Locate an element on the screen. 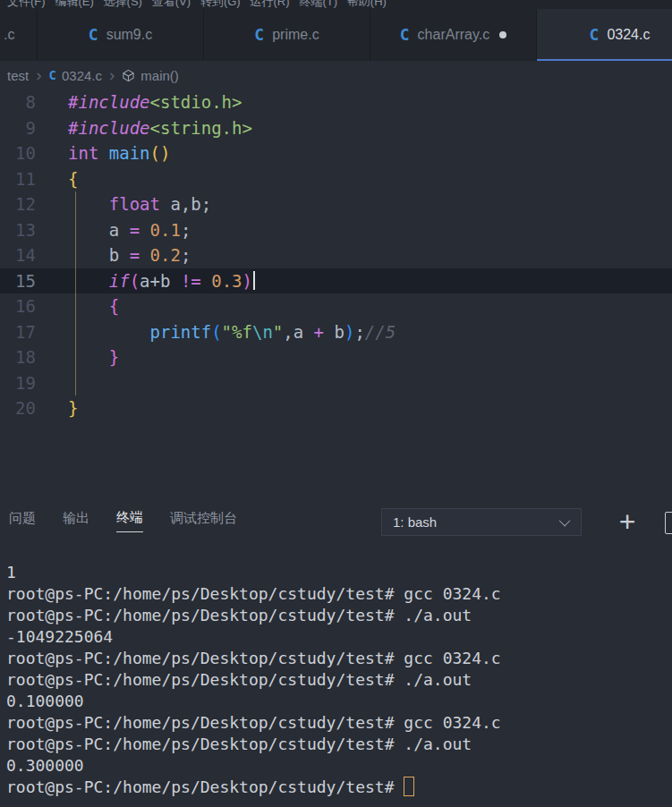  tab-clipped: .c is located at coordinates (19, 35).